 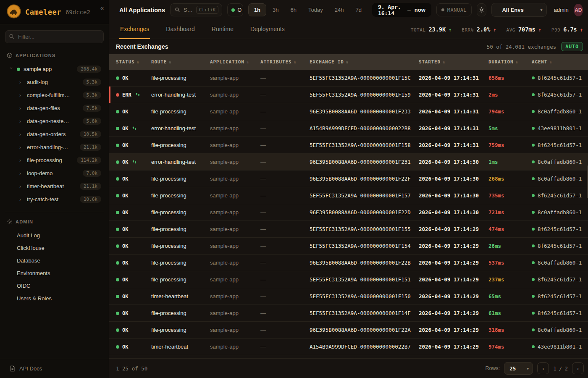 What do you see at coordinates (510, 62) in the screenshot?
I see `column-header: DURATION ⇅` at bounding box center [510, 62].